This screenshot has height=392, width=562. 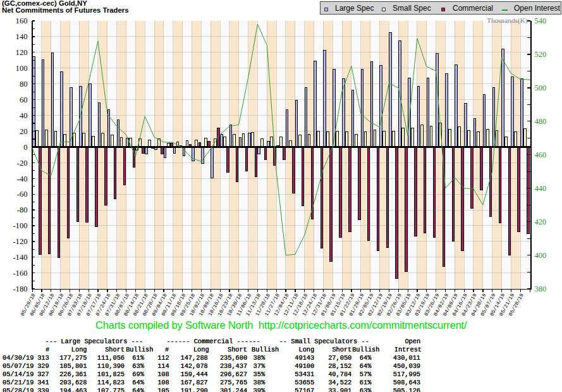 What do you see at coordinates (541, 188) in the screenshot?
I see `svg-text: 440` at bounding box center [541, 188].